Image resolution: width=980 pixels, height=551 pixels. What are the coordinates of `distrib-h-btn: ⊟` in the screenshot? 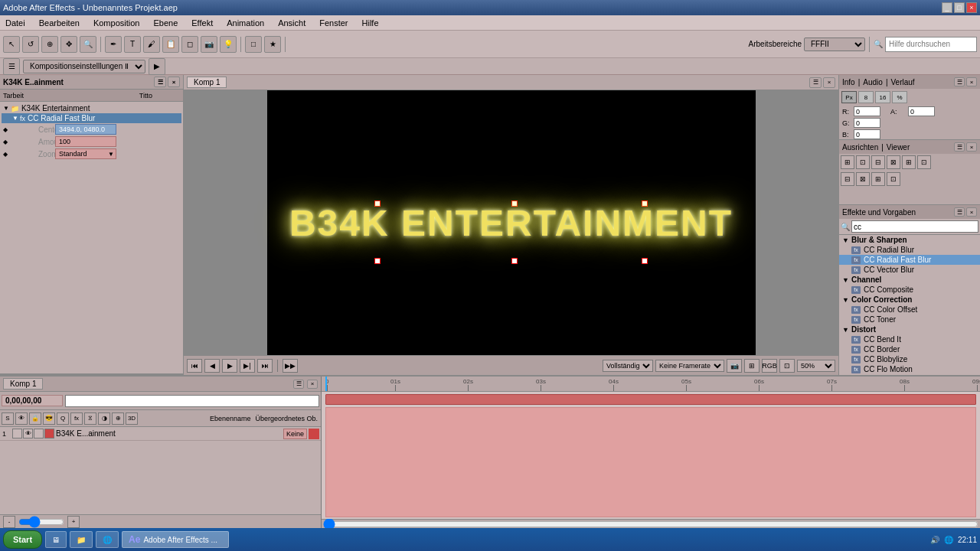 It's located at (848, 179).